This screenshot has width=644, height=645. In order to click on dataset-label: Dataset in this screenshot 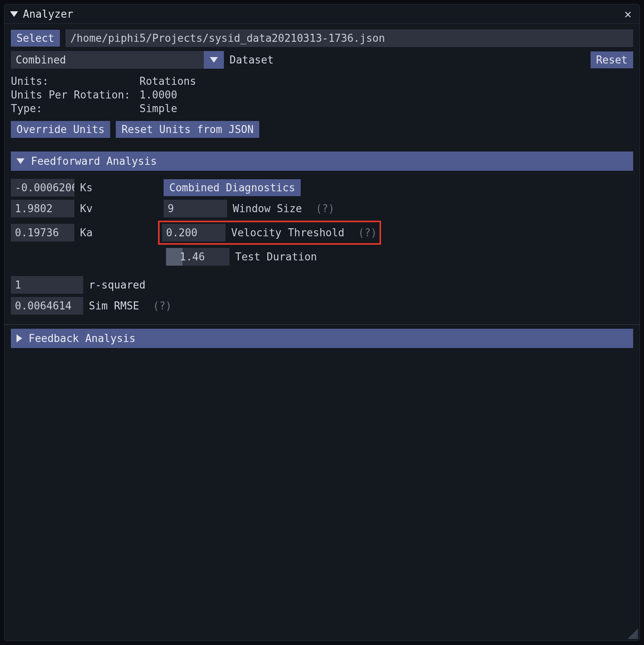, I will do `click(252, 60)`.